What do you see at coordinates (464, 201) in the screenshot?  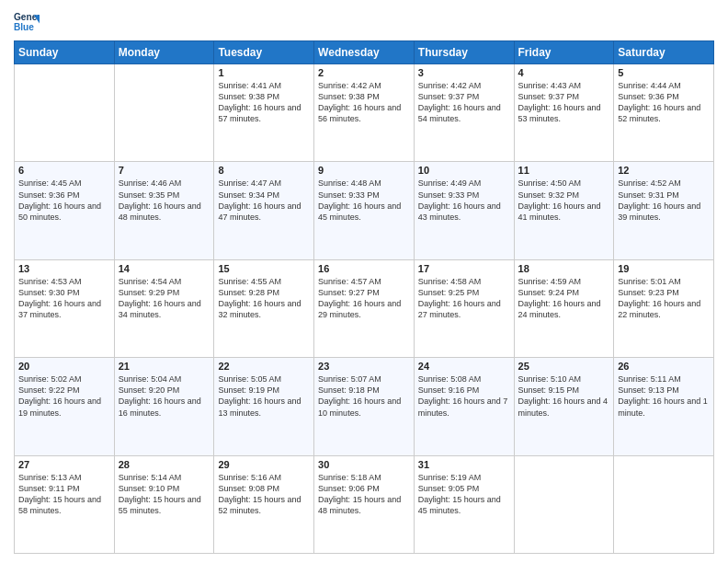 I see `day-info: Sunrise: 4:49 AM Sunset: 9:33 PM Dayligh…` at bounding box center [464, 201].